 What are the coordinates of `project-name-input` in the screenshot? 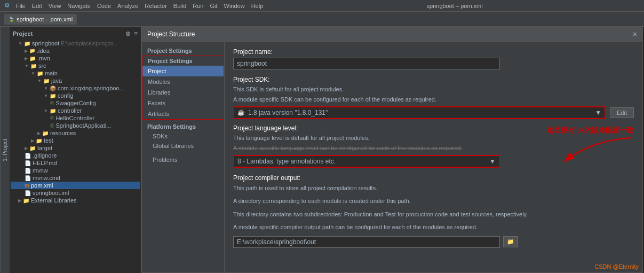 It's located at (367, 64).